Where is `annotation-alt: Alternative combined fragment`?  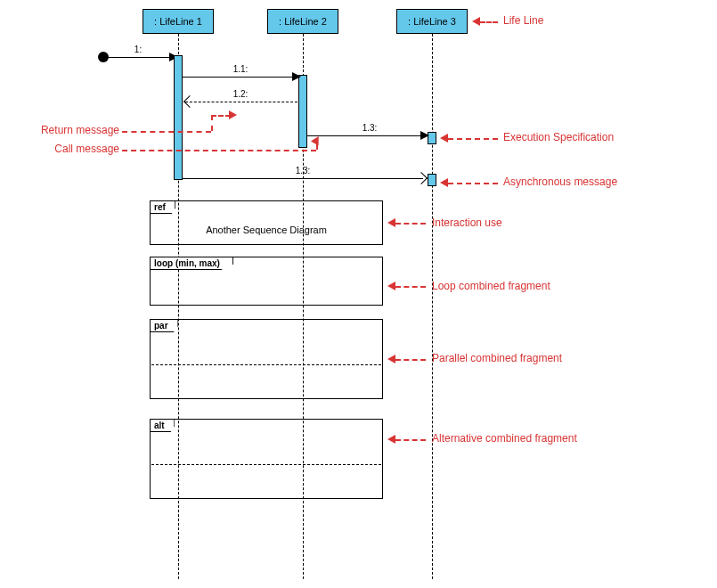
annotation-alt: Alternative combined fragment is located at coordinates (504, 438).